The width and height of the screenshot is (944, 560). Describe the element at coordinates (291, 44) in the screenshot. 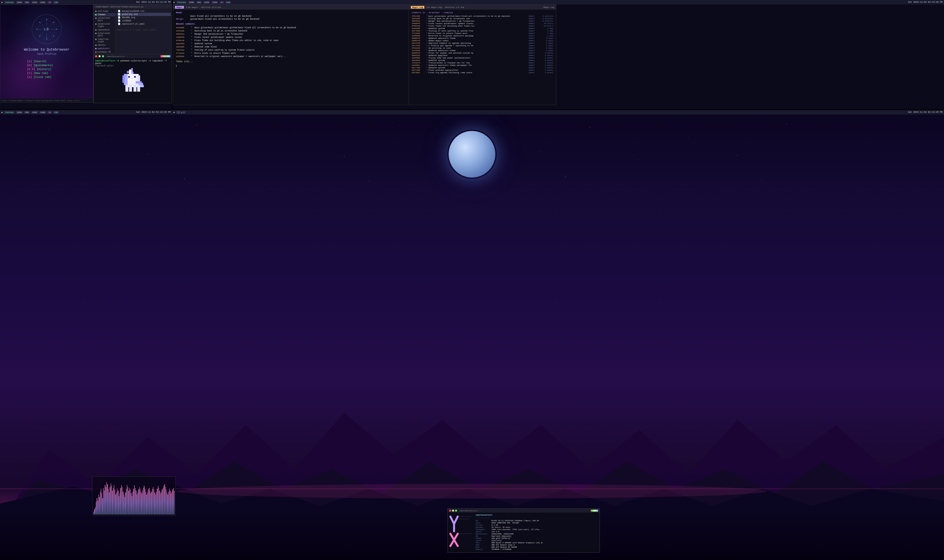

I see `commit-5: bdd2d03 * Updated system` at that location.